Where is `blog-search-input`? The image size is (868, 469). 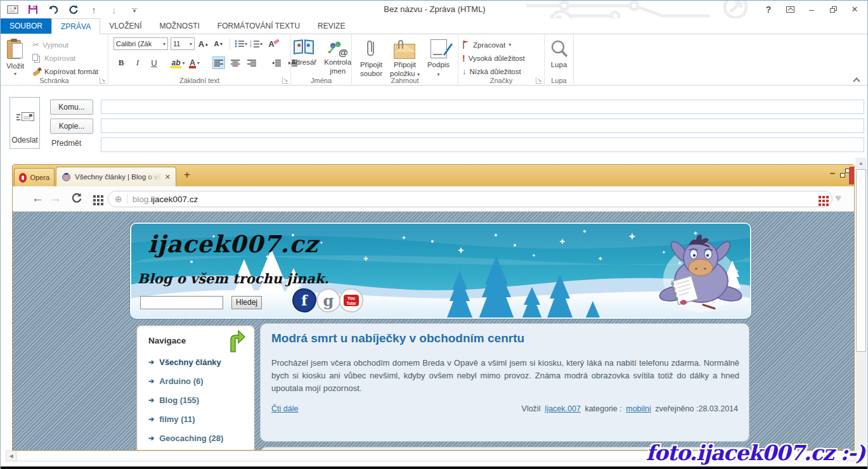
blog-search-input is located at coordinates (181, 303).